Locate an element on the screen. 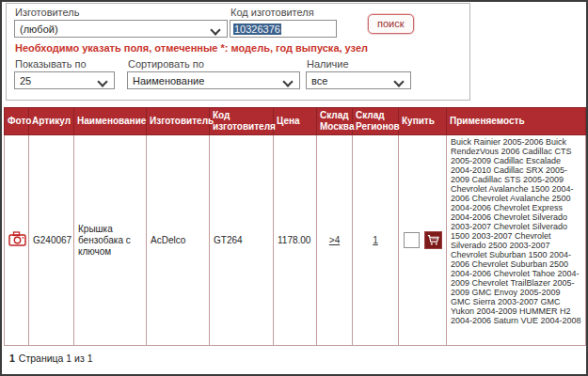  applications-cell: Buick Rainier 2005-2006 Buick RendezVous… is located at coordinates (516, 241).